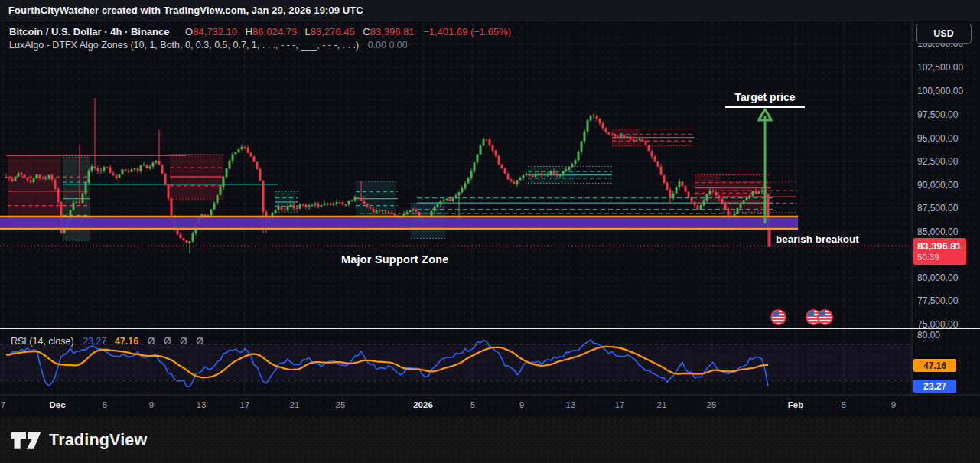  I want to click on rsi-title: RSI (14, close), so click(43, 341).